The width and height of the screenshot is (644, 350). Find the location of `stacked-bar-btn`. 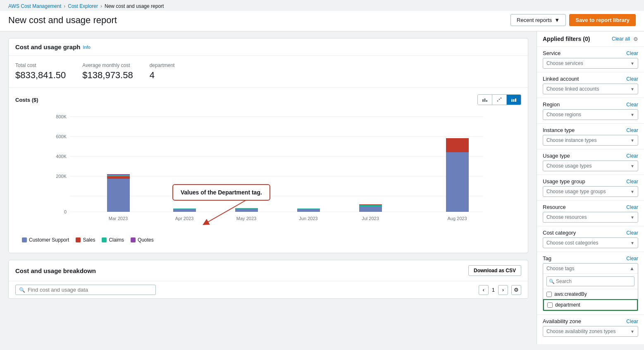

stacked-bar-btn is located at coordinates (514, 100).